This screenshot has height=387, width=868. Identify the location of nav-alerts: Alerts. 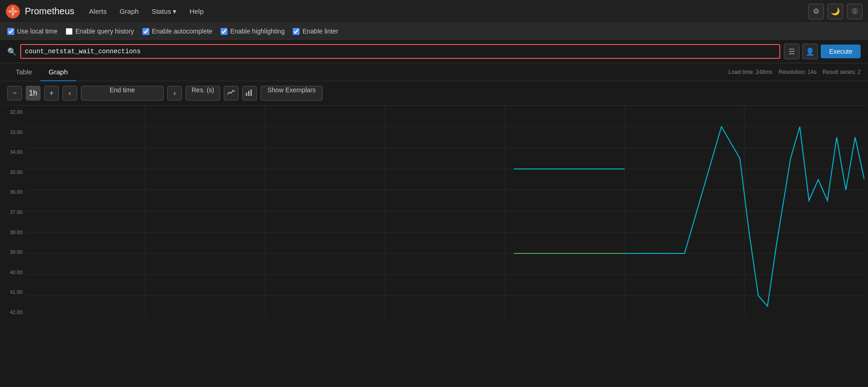
(98, 11).